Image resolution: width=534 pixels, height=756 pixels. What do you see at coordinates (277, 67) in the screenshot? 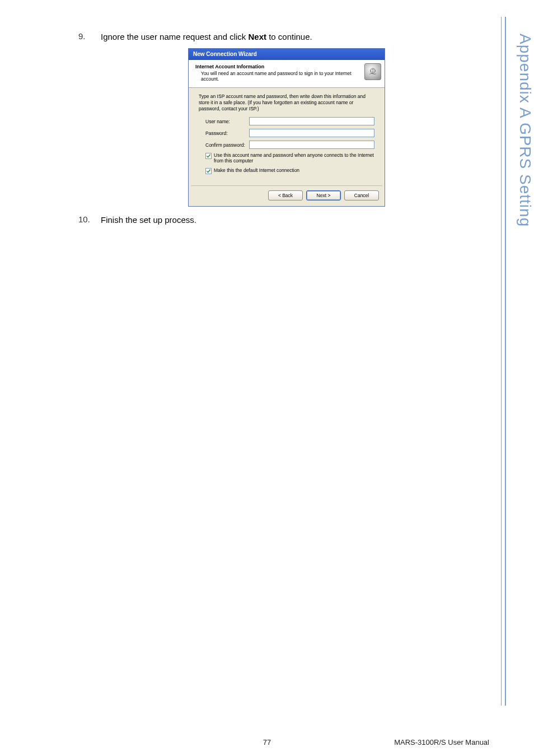
I see `dialog-header-title: Internet Account Information` at bounding box center [277, 67].